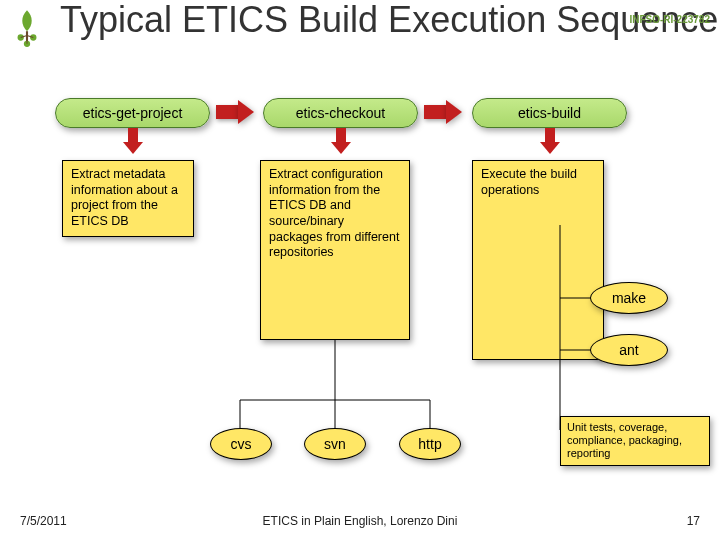 The image size is (720, 540). I want to click on footer-page: 17, so click(694, 521).